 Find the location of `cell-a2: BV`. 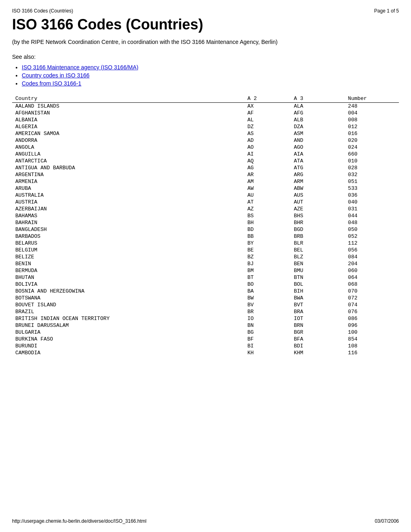

cell-a2: BV is located at coordinates (268, 305).